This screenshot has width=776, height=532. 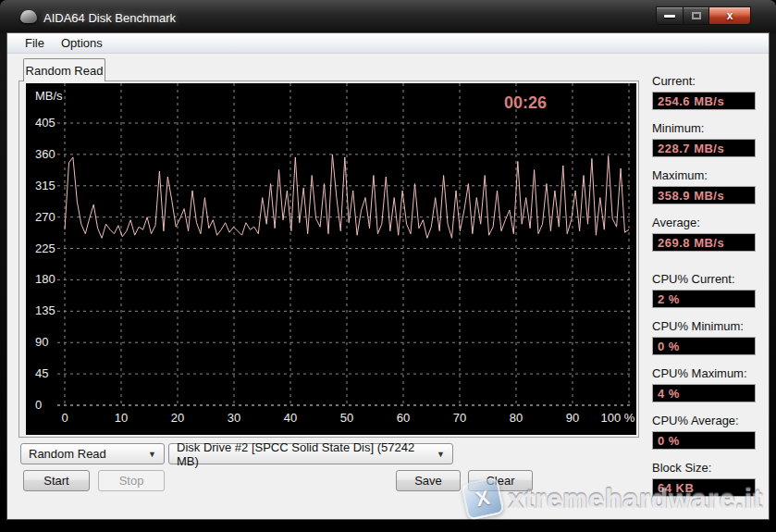 What do you see at coordinates (708, 431) in the screenshot?
I see `stat-group: CPU% Average:0 %` at bounding box center [708, 431].